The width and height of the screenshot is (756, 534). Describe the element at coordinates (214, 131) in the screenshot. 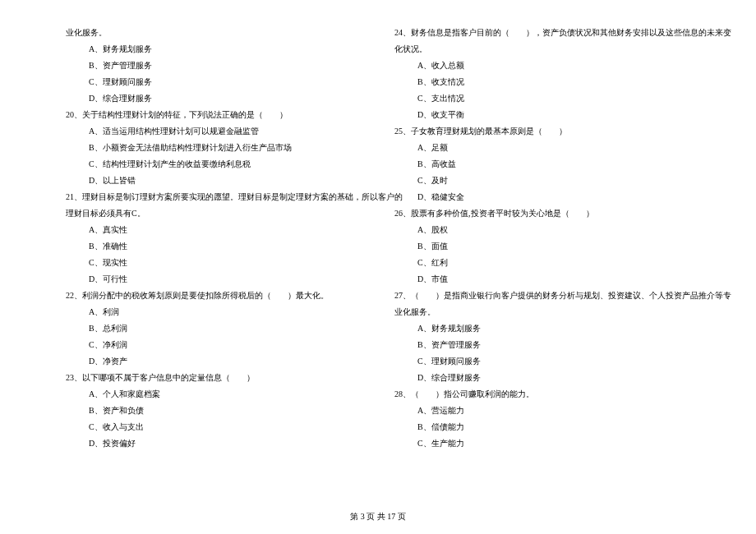

I see `option-line: A、适当运用结构性理财计划可以规避金融监管` at that location.